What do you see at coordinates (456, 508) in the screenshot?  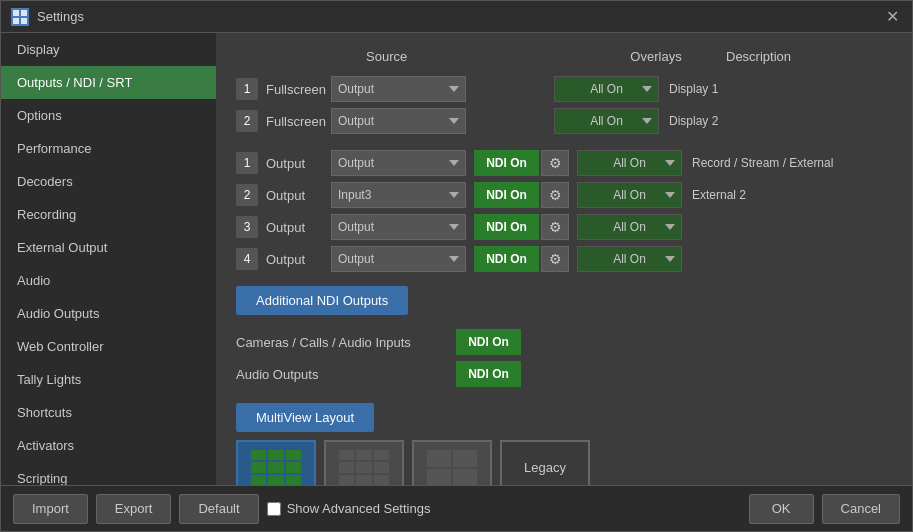 I see `bottom-bar: Import Export Default Show Advanced Sett…` at bounding box center [456, 508].